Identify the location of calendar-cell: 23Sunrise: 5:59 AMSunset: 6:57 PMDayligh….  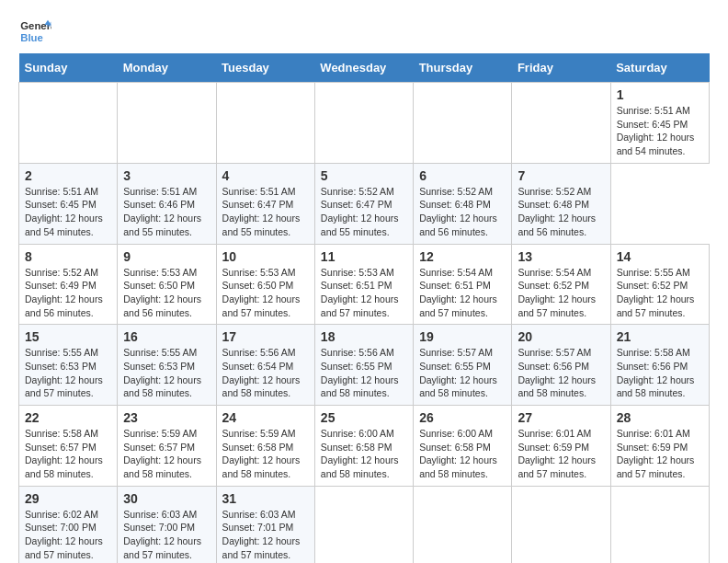
(167, 446).